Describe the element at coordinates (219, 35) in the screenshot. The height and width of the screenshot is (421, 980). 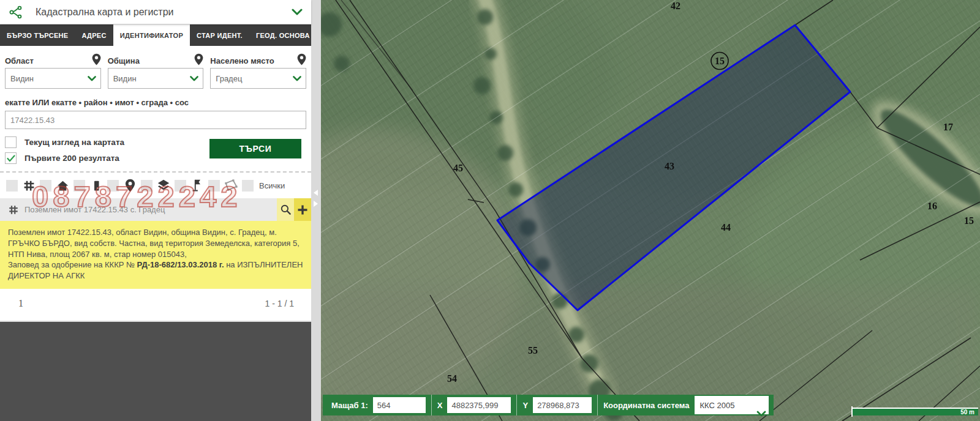
I see `tab-old-ident: СТАР ИДЕНТ.` at that location.